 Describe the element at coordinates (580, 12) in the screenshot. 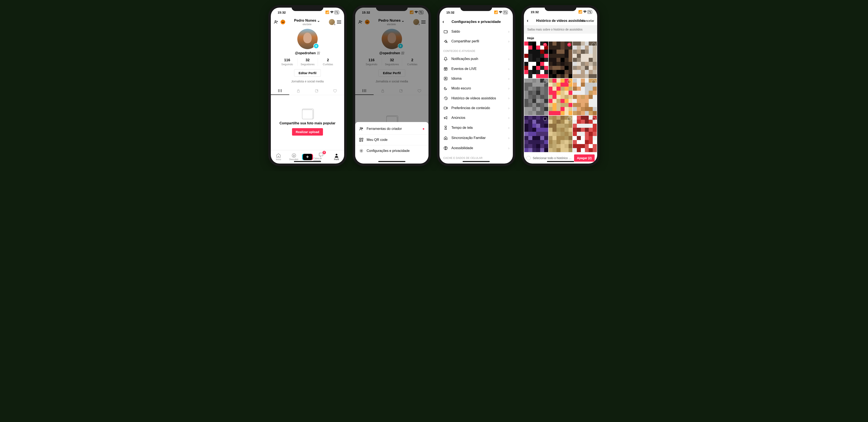

I see `signal-icon: 📶` at that location.